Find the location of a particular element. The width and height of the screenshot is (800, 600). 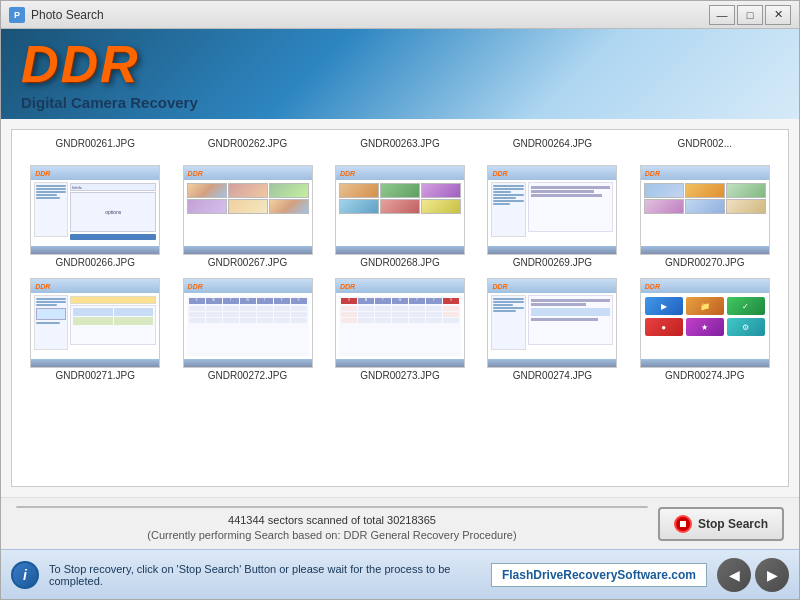

stop-icon-square is located at coordinates (683, 524).